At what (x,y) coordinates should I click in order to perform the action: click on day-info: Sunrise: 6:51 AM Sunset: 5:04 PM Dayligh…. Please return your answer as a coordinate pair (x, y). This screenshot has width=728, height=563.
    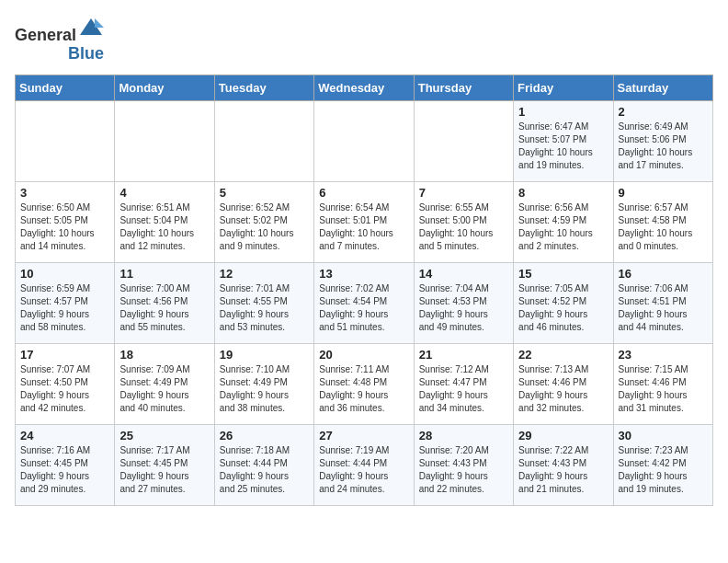
    Looking at the image, I should click on (164, 227).